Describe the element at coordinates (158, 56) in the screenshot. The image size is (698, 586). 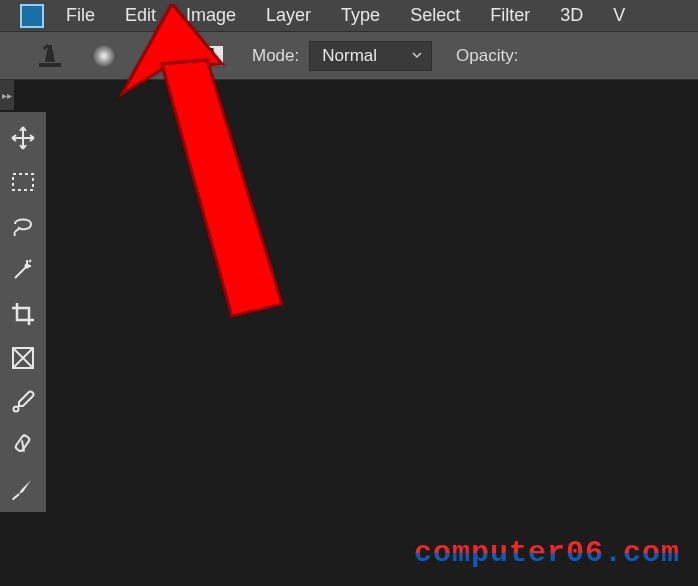
I see `toggle-brush-panel-icon` at that location.